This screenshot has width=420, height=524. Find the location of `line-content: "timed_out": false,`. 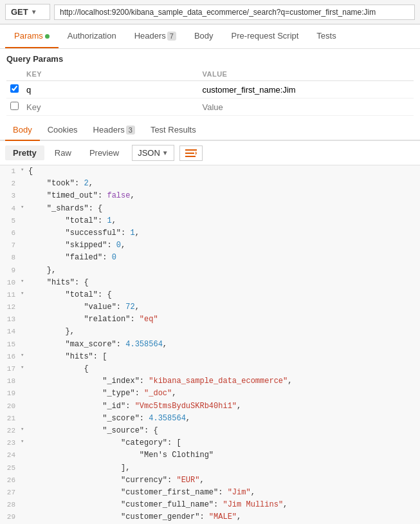

line-content: "timed_out": false, is located at coordinates (224, 196).